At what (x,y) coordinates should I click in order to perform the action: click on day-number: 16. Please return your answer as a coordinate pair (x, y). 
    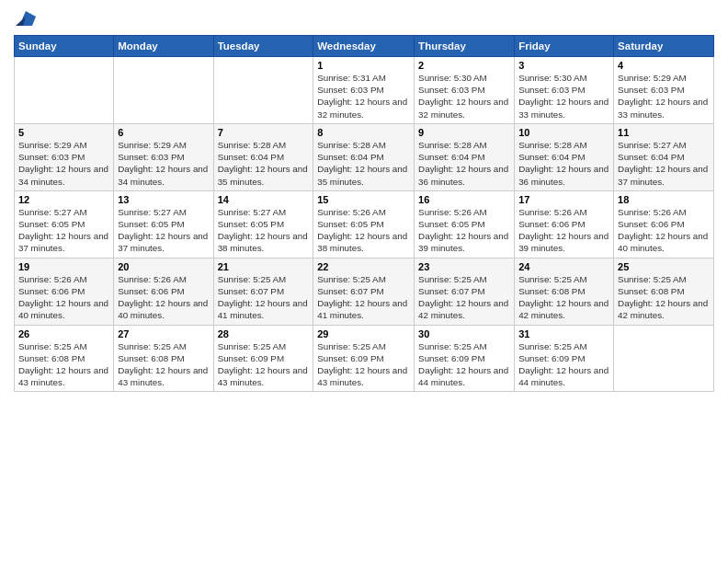
    Looking at the image, I should click on (464, 200).